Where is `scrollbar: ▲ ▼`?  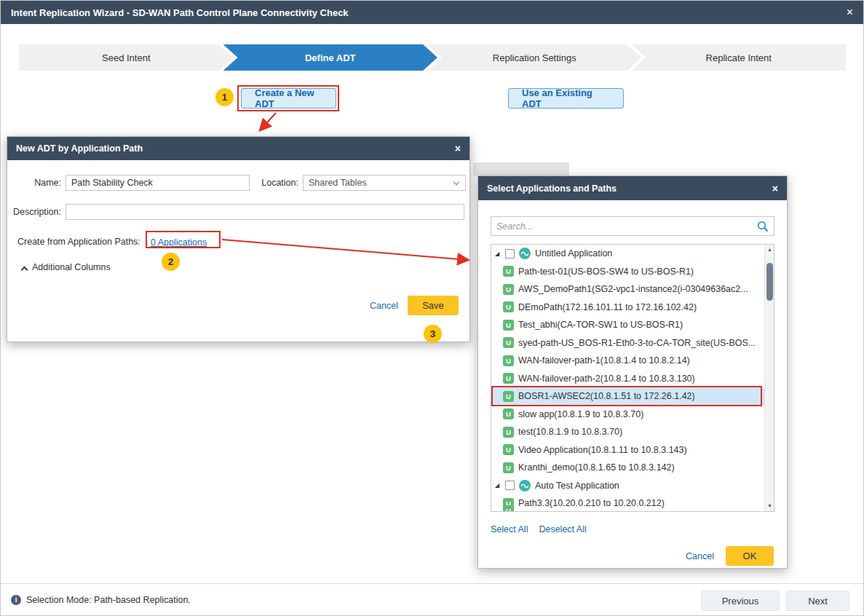
scrollbar: ▲ ▼ is located at coordinates (769, 378).